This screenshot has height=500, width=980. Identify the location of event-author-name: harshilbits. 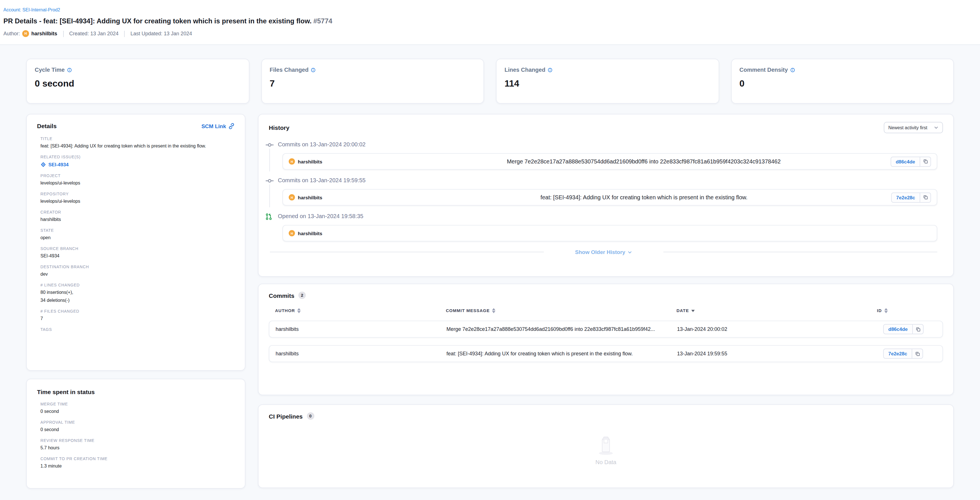
(310, 233).